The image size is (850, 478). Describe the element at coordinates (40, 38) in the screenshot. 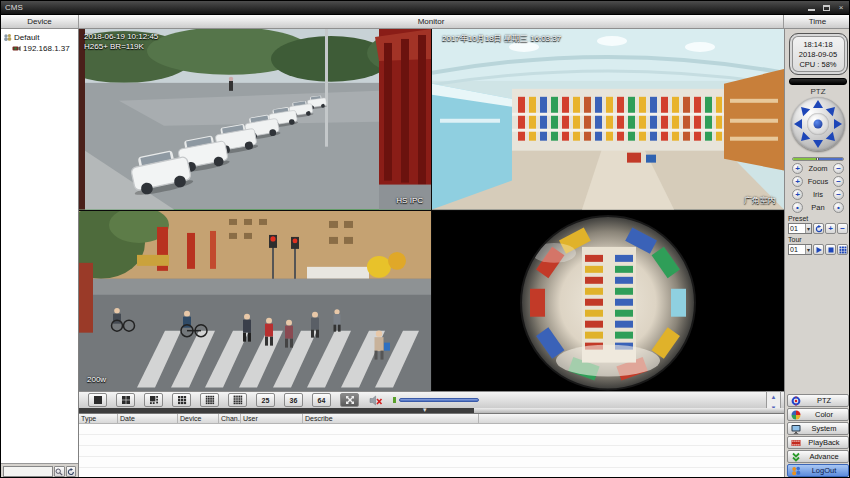

I see `device-group-item: Default` at that location.